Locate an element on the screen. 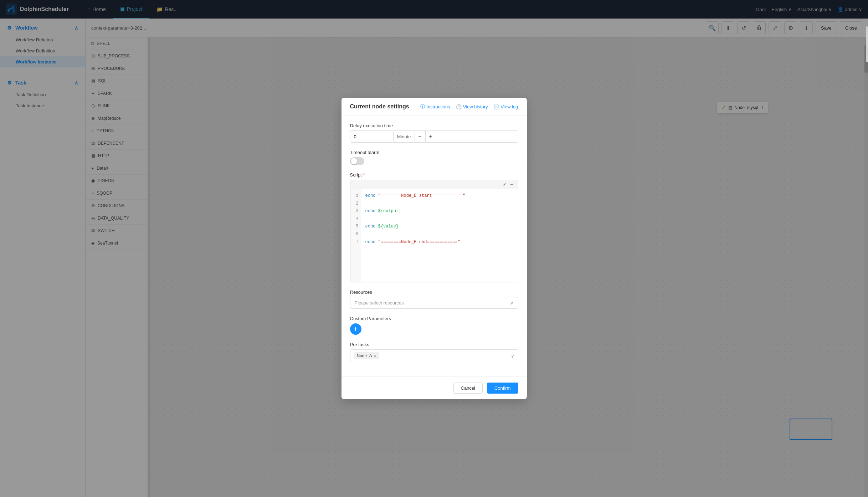 The width and height of the screenshot is (868, 497). script-line-3: echo ${output} is located at coordinates (440, 211).